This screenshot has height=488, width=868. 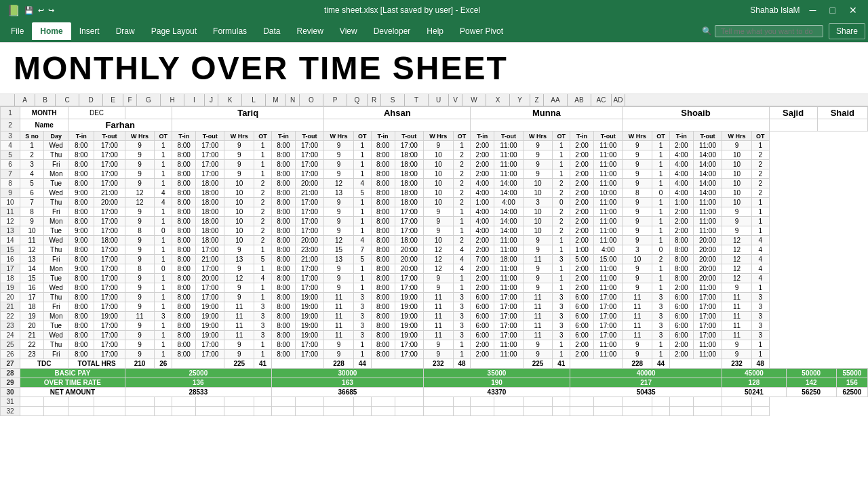 What do you see at coordinates (434, 146) in the screenshot?
I see `table-row: 41Wed8:0017:00918:0017:00918:0017:00918:…` at bounding box center [434, 146].